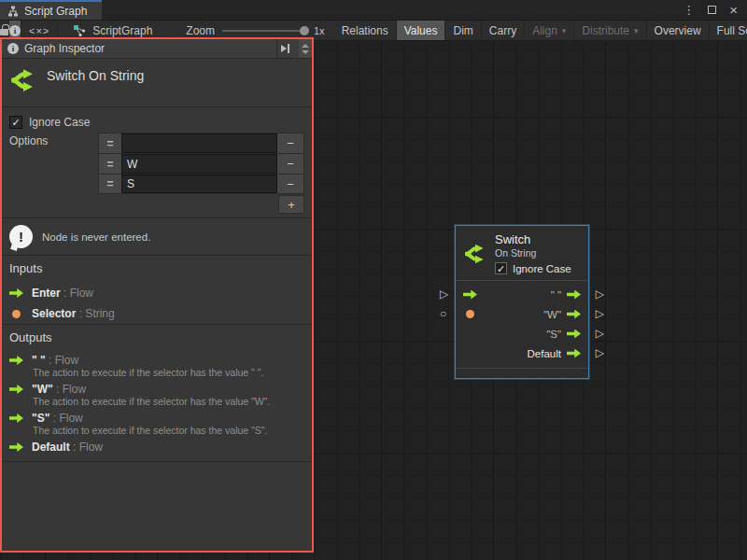 This screenshot has height=560, width=747. I want to click on outputs-header: Outputs, so click(157, 338).